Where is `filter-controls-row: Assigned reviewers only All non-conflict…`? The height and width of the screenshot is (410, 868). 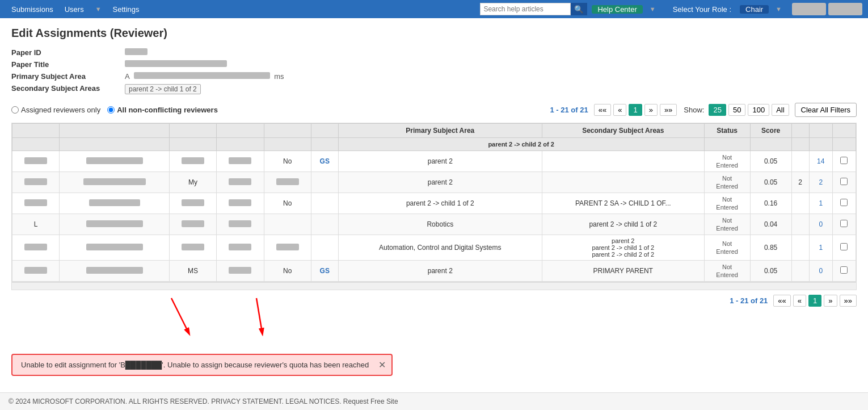
filter-controls-row: Assigned reviewers only All non-conflict… is located at coordinates (434, 110).